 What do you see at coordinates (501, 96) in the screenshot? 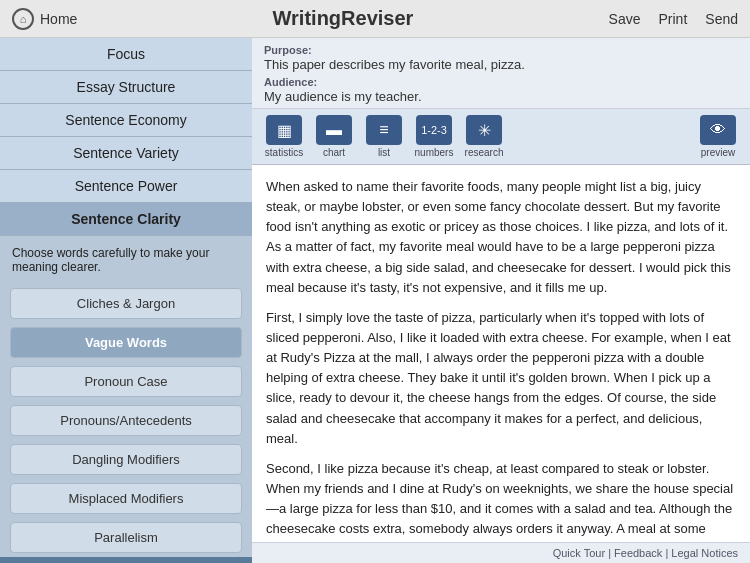
I see `audience-text: My audience is my teacher.` at bounding box center [501, 96].